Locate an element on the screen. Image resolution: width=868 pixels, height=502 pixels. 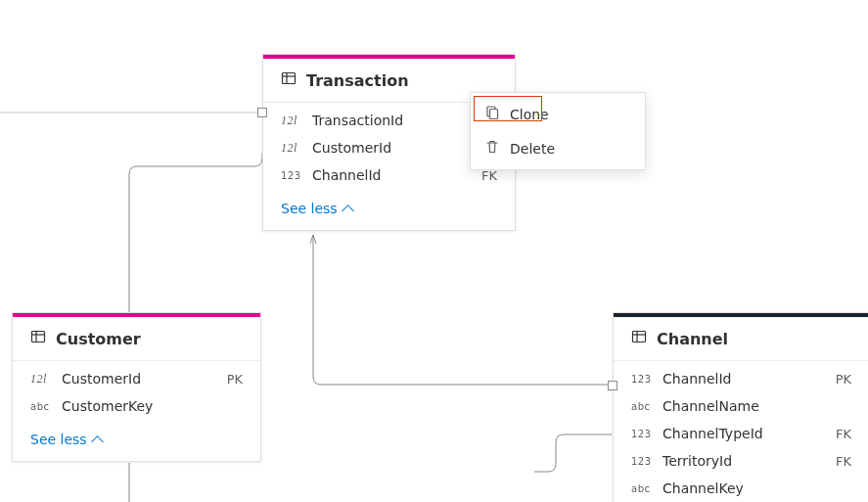
entity-header: Customer is located at coordinates (137, 339).